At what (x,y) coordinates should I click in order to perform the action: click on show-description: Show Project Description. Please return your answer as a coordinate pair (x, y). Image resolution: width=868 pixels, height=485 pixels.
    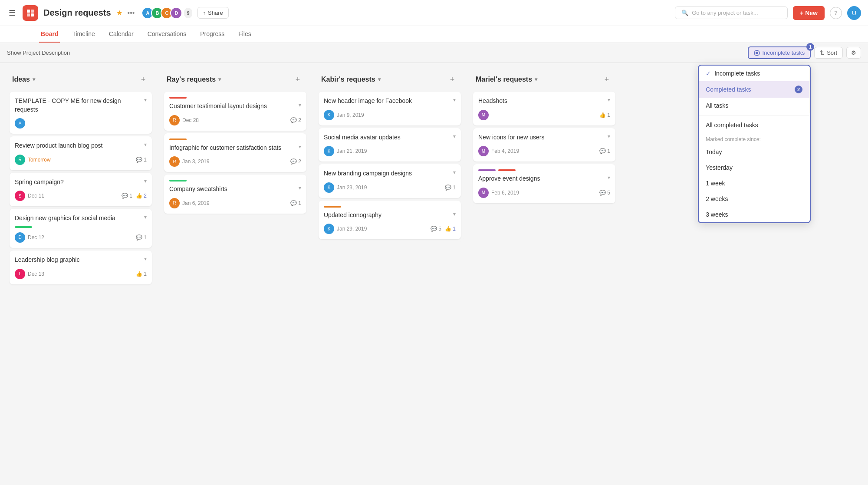
    Looking at the image, I should click on (38, 53).